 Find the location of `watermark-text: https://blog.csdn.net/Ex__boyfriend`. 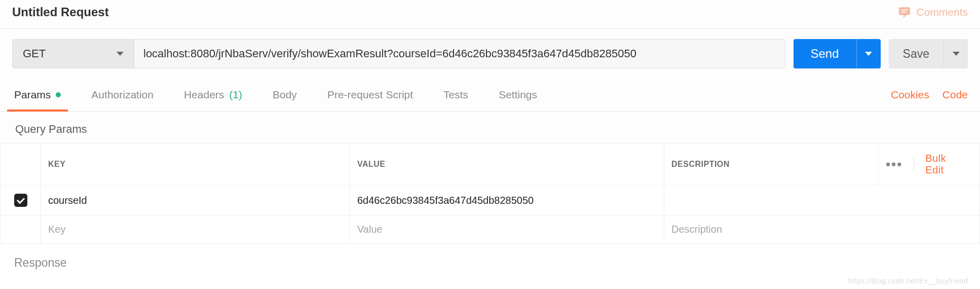

watermark-text: https://blog.csdn.net/Ex__boyfriend is located at coordinates (908, 281).